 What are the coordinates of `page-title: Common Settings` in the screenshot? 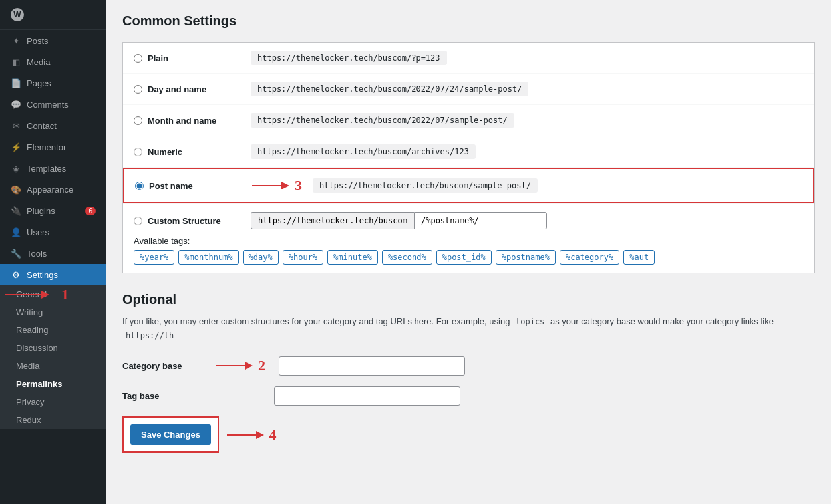 It's located at (468, 21).